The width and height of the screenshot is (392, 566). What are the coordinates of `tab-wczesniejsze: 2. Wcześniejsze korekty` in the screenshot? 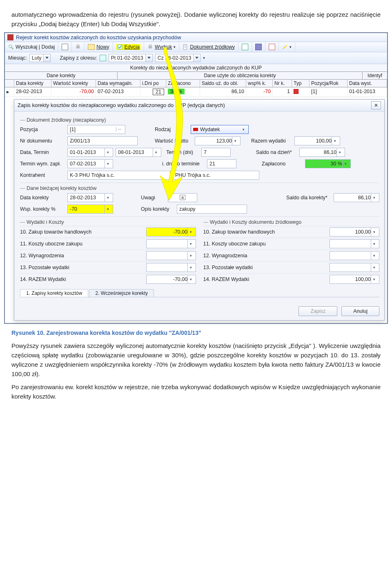 It's located at (122, 293).